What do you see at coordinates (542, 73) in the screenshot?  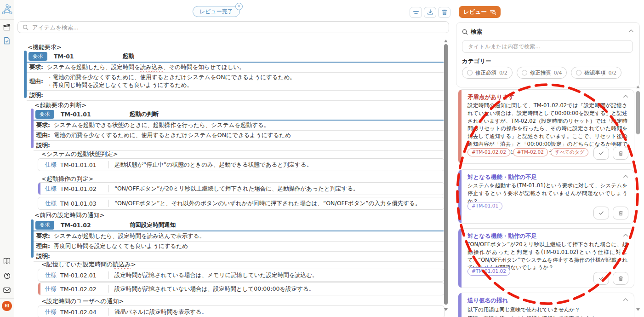 I see `category-chip-recommended: 修正推奨 0/4` at bounding box center [542, 73].